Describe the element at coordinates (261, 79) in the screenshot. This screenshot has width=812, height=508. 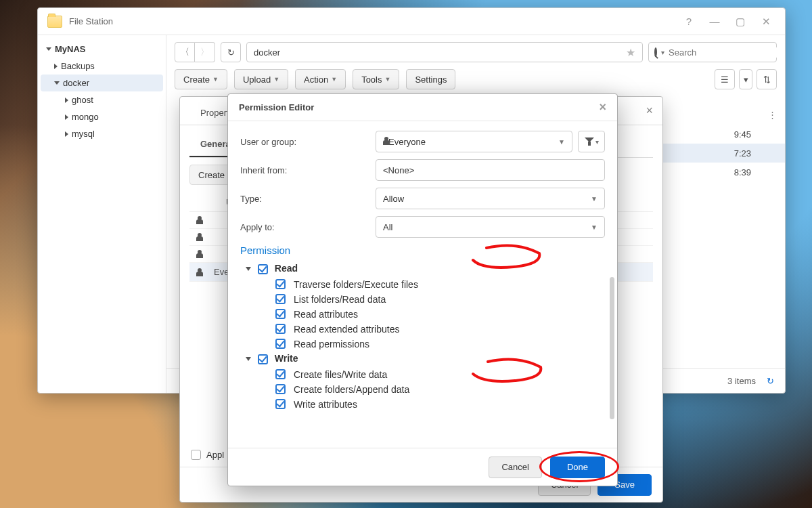
I see `upload-menu: Upload▼` at that location.